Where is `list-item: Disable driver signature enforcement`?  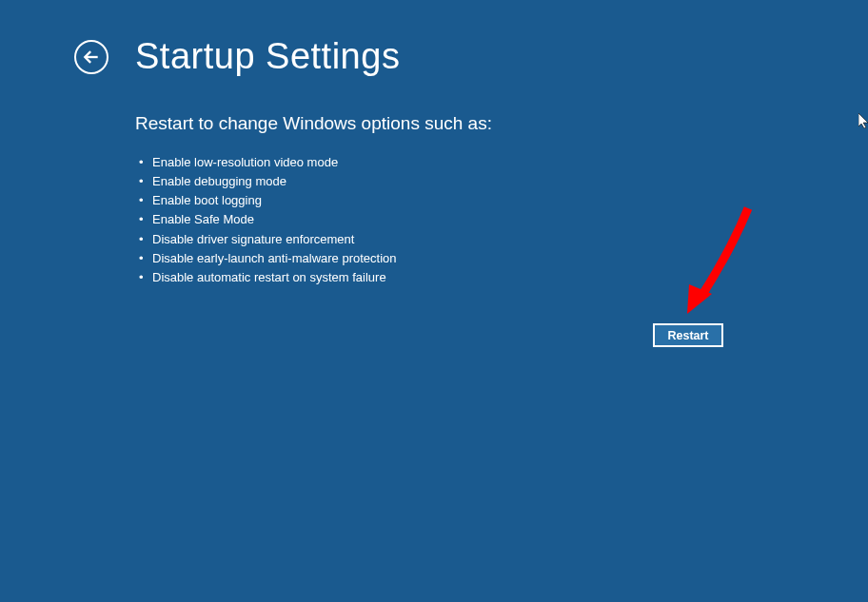
list-item: Disable driver signature enforcement is located at coordinates (510, 240).